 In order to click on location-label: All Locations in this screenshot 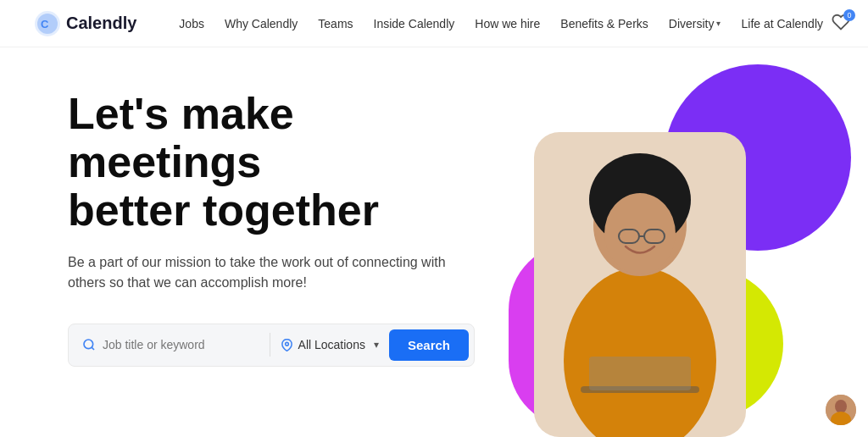, I will do `click(332, 345)`.